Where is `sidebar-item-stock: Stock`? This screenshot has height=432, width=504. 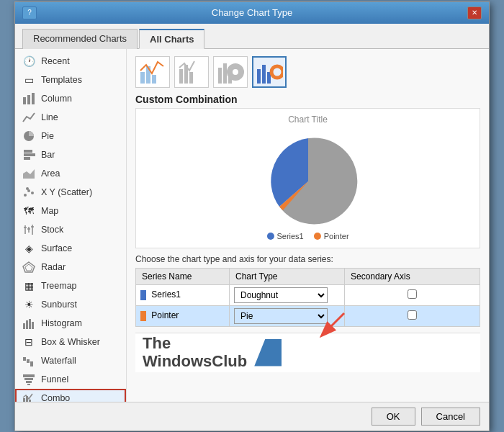
sidebar-item-stock: Stock is located at coordinates (71, 230).